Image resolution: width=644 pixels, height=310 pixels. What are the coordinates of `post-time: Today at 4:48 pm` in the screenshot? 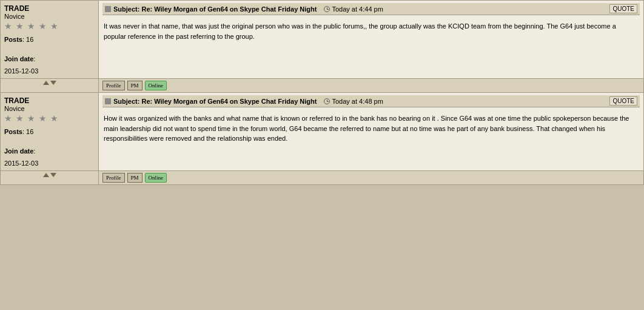 It's located at (357, 101).